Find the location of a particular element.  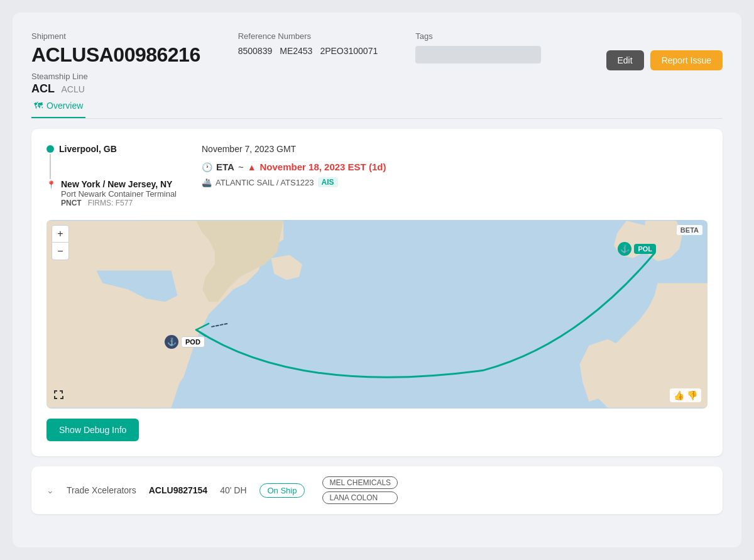

route-destination: 📍 New York / New Jersey, NY Port Newark … is located at coordinates (112, 194).